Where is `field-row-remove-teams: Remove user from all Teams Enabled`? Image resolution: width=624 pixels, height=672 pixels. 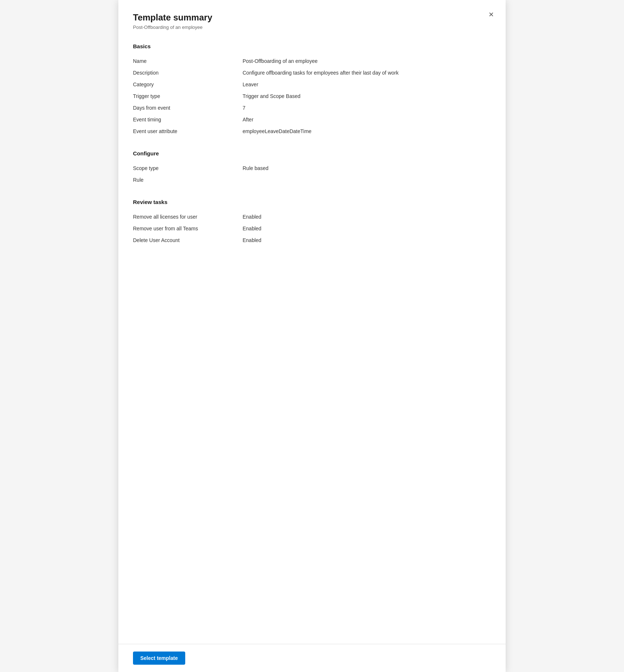
field-row-remove-teams: Remove user from all Teams Enabled is located at coordinates (312, 229).